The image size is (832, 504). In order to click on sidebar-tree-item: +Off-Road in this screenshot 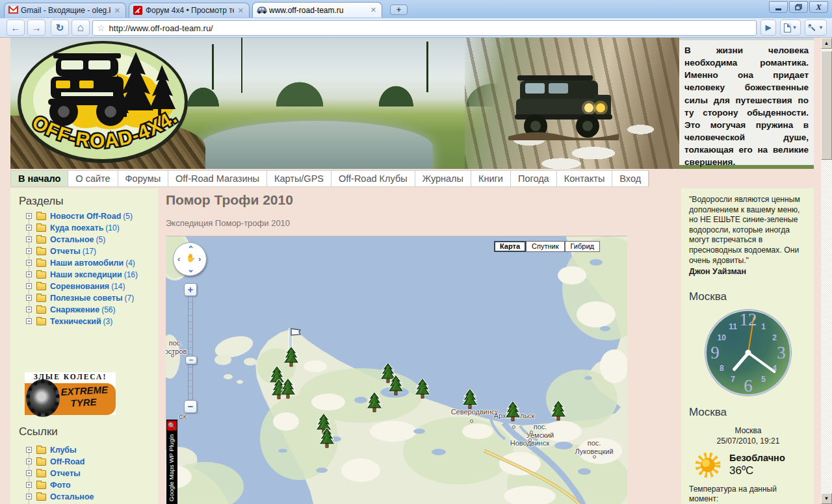, I will do `click(84, 462)`.